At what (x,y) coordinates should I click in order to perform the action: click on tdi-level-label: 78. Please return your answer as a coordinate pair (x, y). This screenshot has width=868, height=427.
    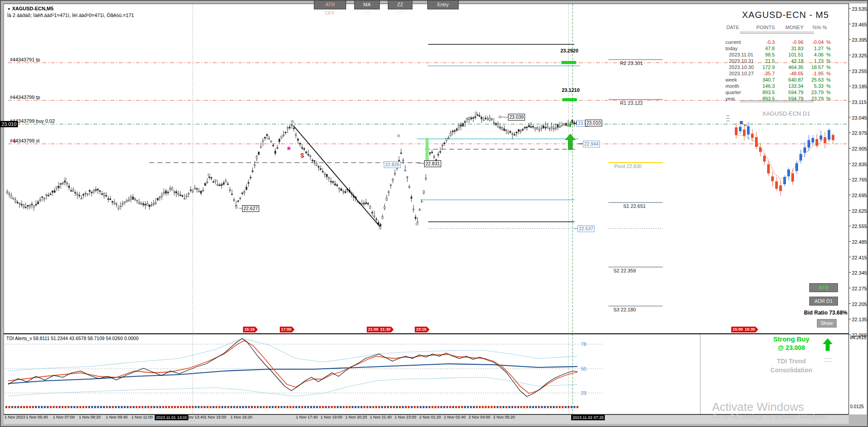
    Looking at the image, I should click on (584, 344).